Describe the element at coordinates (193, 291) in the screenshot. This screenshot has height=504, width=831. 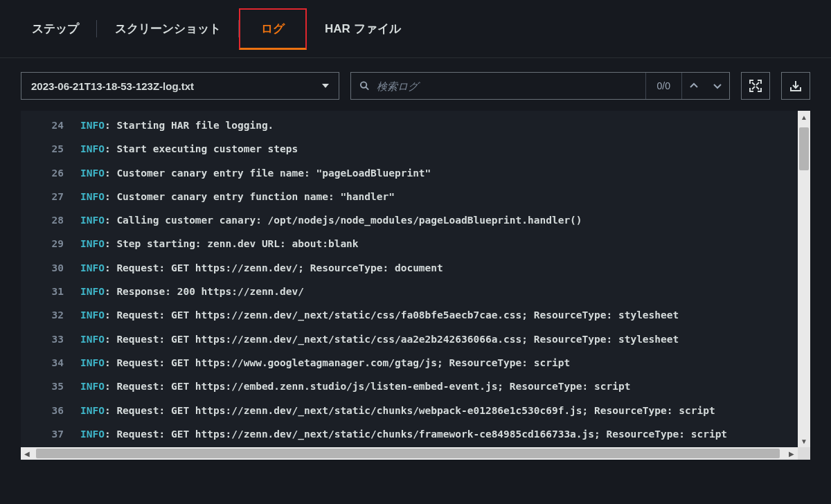
I see `log-text: INFO: Response: 200 https://zenn.dev/` at that location.